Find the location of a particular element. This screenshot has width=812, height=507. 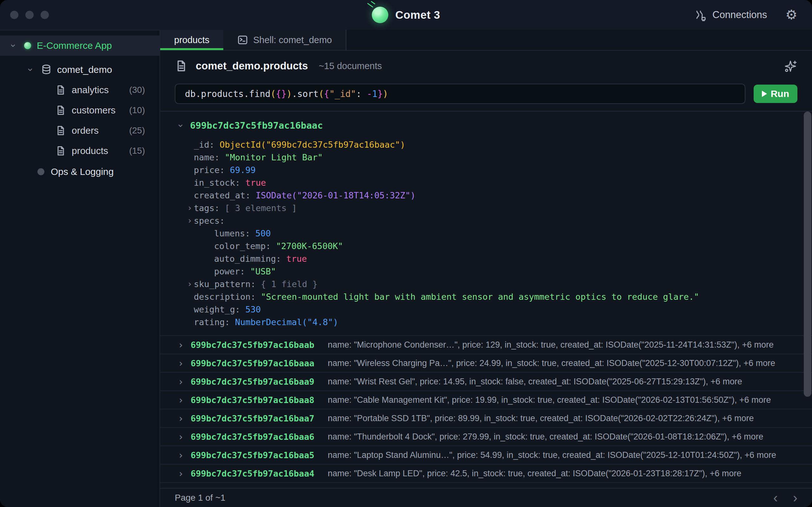

field-row: › _id: ObjectId("699bc7dc37c5fb97ac16baa… is located at coordinates (477, 145).